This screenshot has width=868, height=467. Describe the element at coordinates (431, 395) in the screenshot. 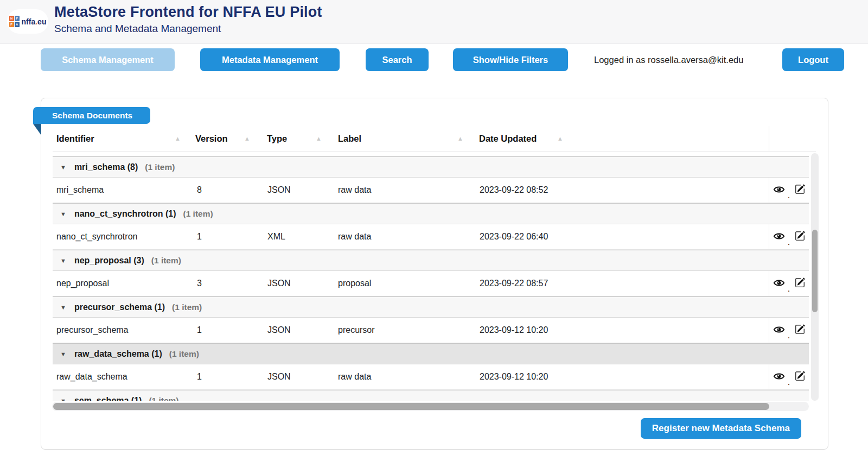

I see `group-row: ▼ sem_schema (1) (1 item)` at that location.